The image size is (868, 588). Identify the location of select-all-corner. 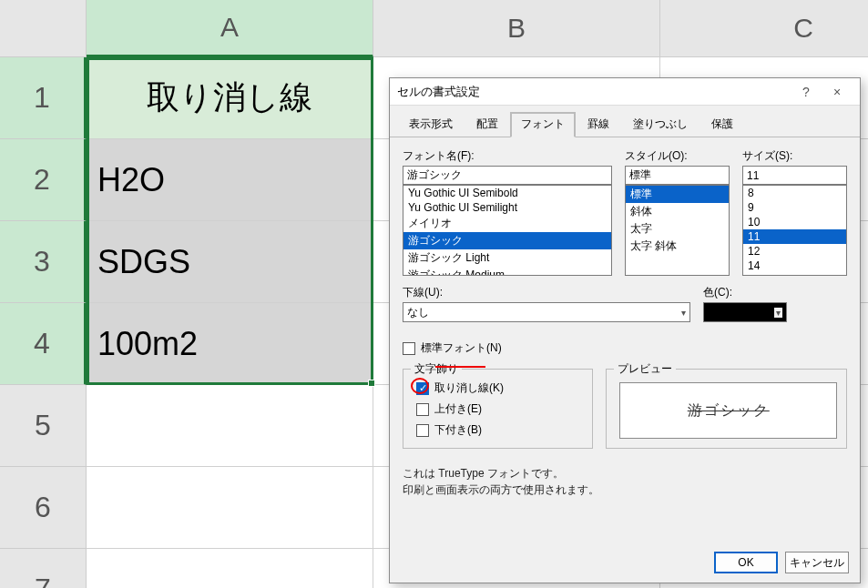
(44, 29).